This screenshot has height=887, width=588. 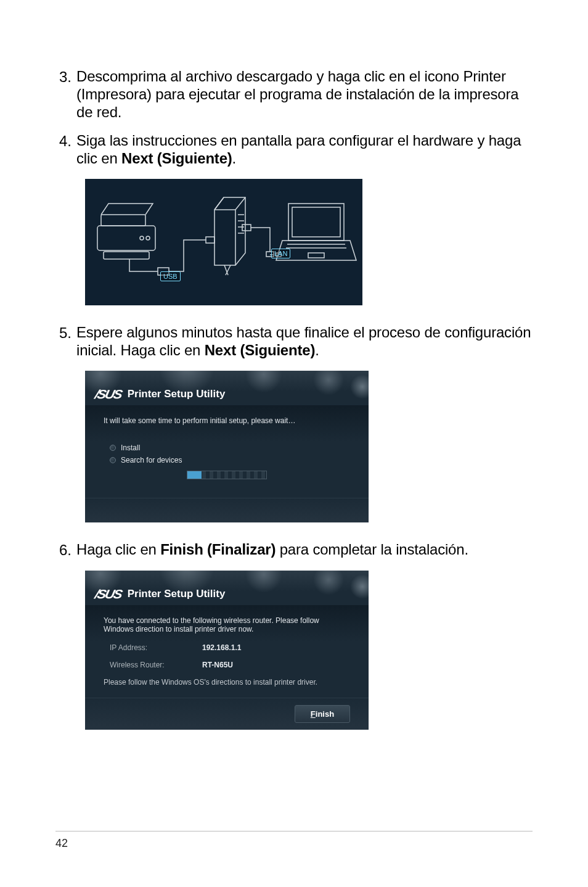 What do you see at coordinates (227, 475) in the screenshot?
I see `progress-bar` at bounding box center [227, 475].